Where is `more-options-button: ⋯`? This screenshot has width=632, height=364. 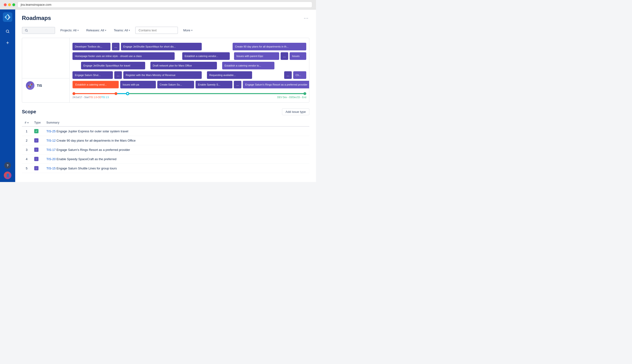 more-options-button: ⋯ is located at coordinates (306, 18).